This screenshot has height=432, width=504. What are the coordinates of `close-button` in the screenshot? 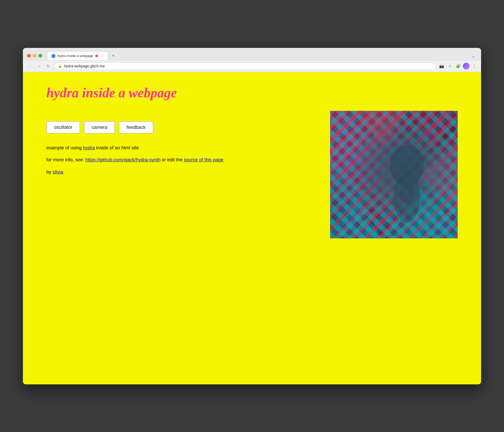 It's located at (29, 56).